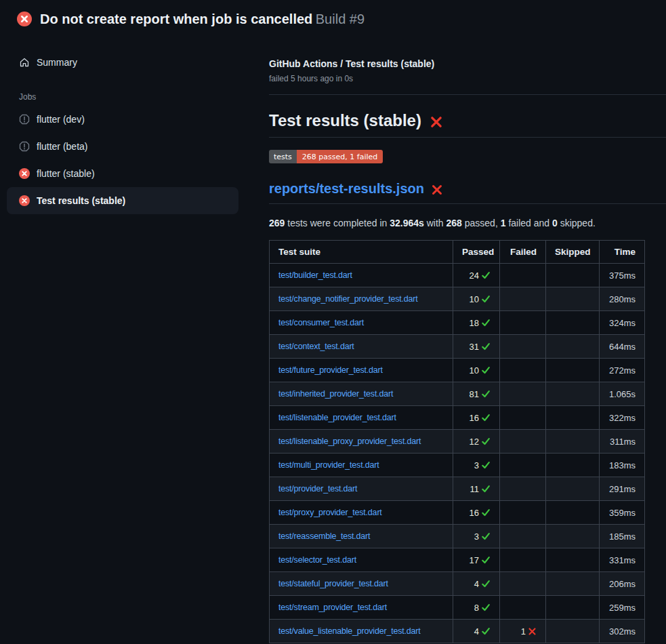 The image size is (666, 644). What do you see at coordinates (474, 395) in the screenshot?
I see `count: 81` at bounding box center [474, 395].